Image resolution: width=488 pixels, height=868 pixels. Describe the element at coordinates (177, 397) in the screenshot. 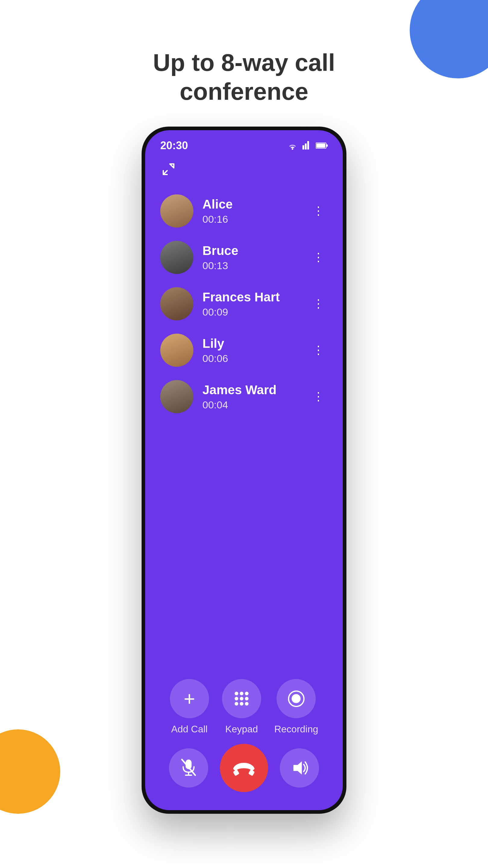

I see `avatar-james` at that location.